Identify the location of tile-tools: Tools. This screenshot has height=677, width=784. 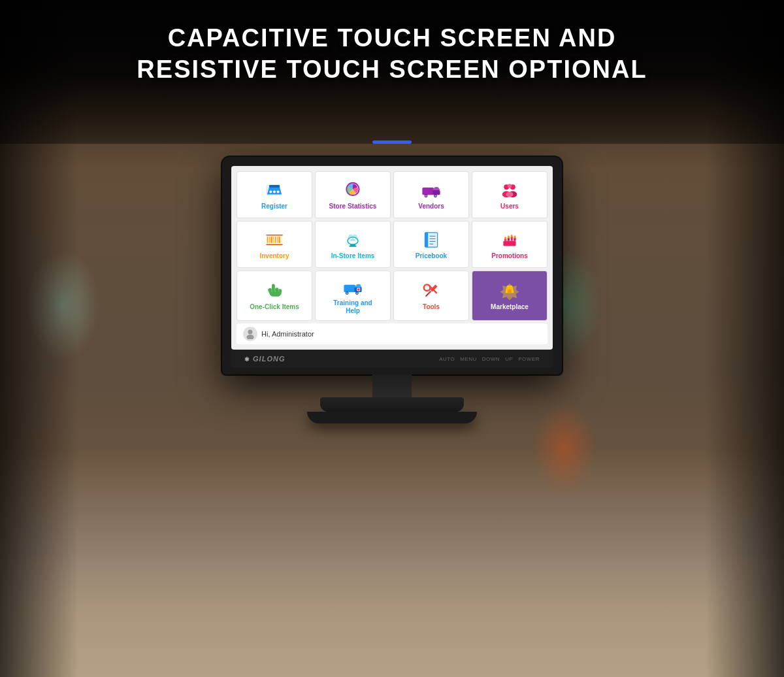
(431, 295).